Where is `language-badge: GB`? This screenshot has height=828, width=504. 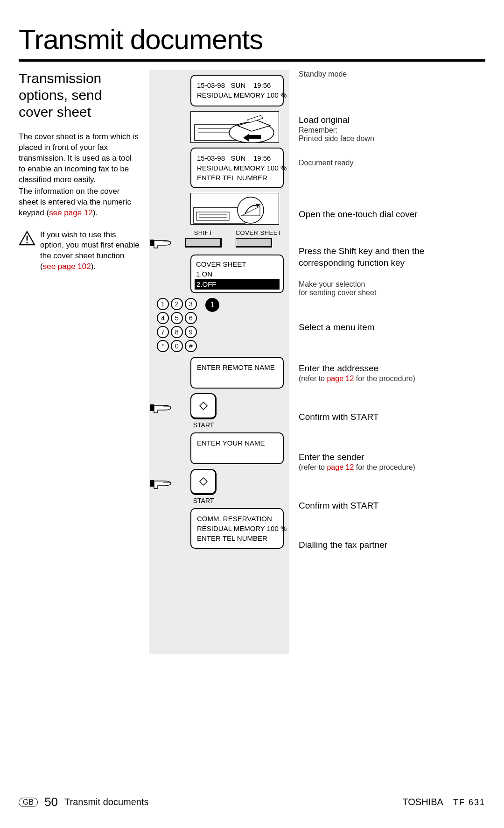
language-badge: GB is located at coordinates (28, 802).